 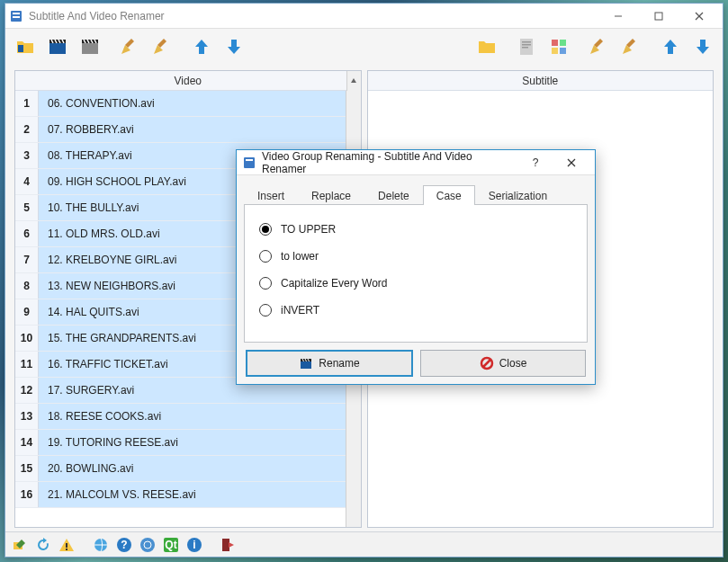 What do you see at coordinates (27, 364) in the screenshot?
I see `row-number: 11` at bounding box center [27, 364].